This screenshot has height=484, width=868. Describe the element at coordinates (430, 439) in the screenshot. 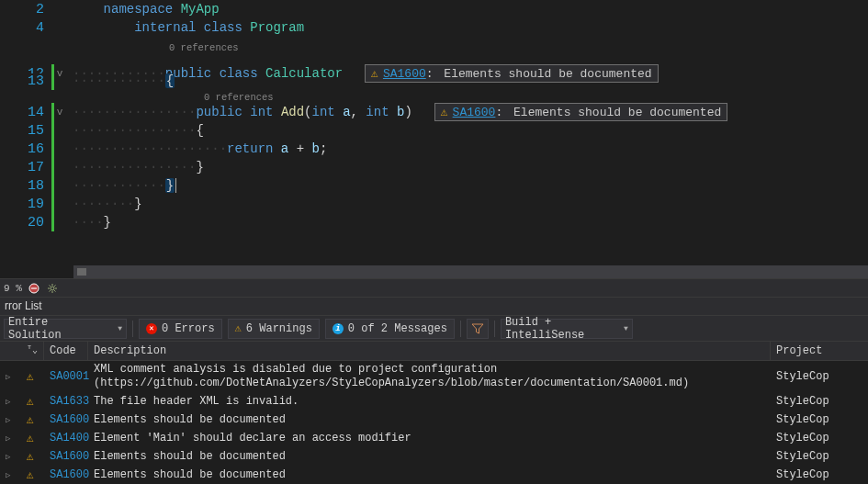

I see `error-description: Element 'Main' should declare an access …` at that location.